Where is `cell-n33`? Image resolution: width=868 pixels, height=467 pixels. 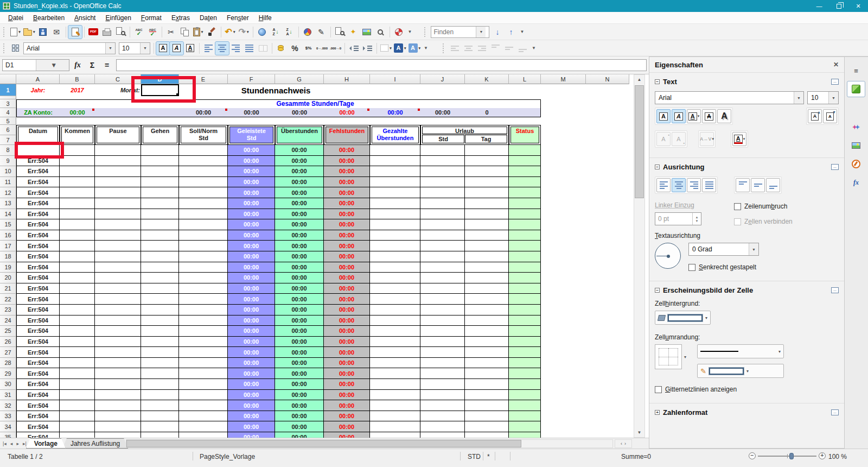
cell-n33 is located at coordinates (608, 416).